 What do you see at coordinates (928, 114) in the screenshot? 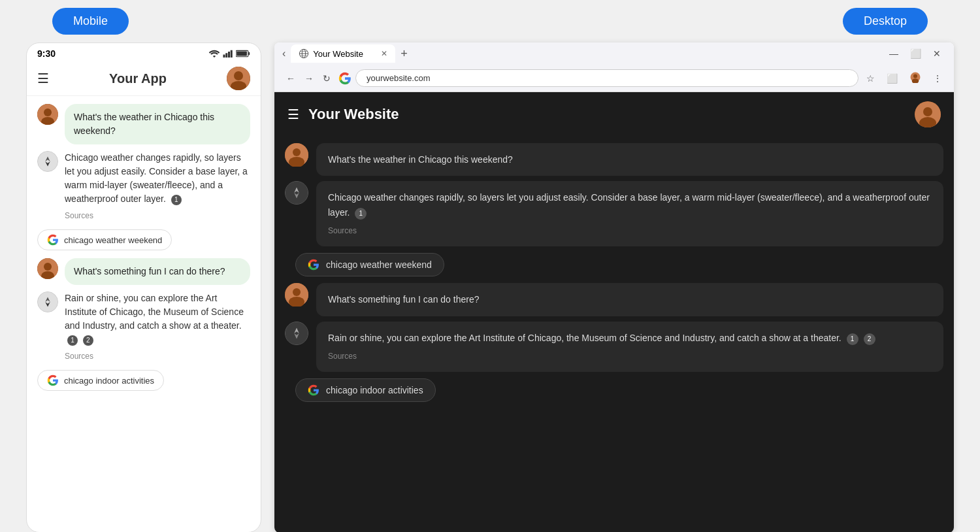
I see `desktop-avatar` at bounding box center [928, 114].